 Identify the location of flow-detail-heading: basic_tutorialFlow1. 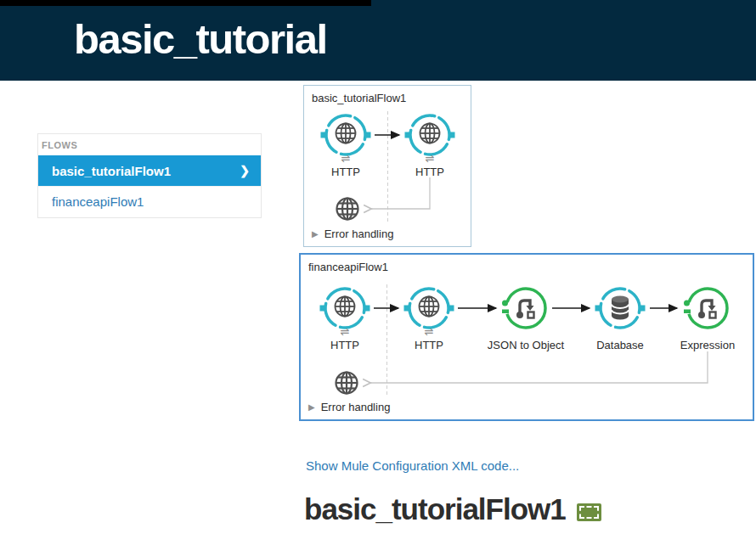
(453, 509).